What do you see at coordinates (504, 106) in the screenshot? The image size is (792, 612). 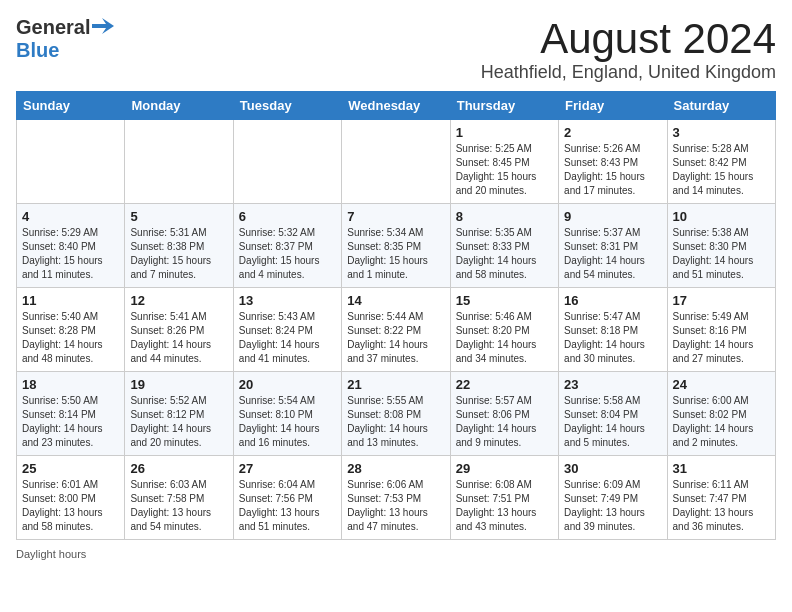 I see `col-header-thursday: Thursday` at bounding box center [504, 106].